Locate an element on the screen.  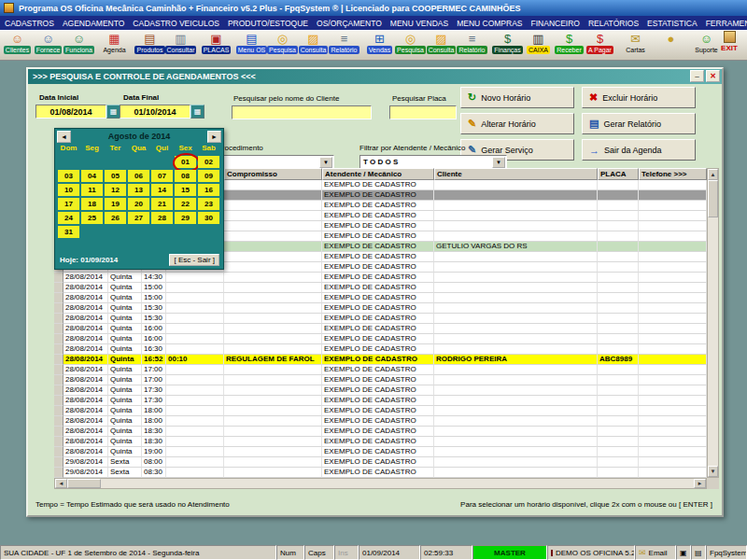
calendar-esc-button: [ Esc - Sair ] is located at coordinates (194, 259).